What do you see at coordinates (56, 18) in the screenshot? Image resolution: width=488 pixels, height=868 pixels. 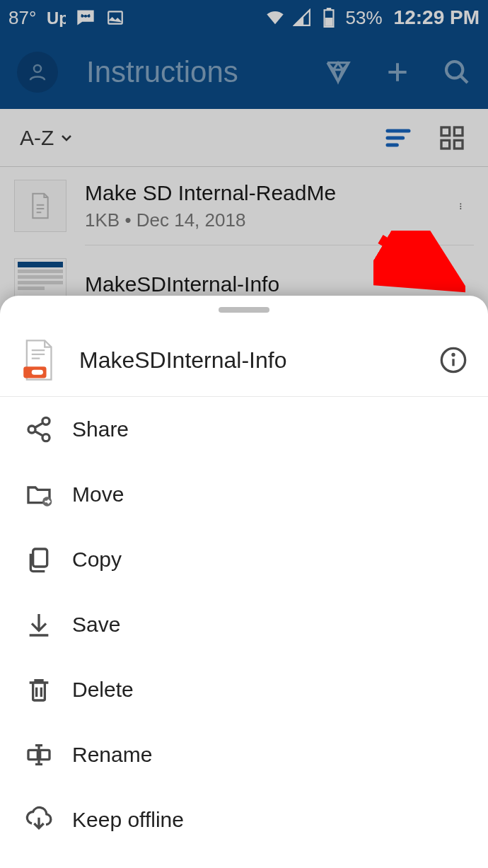 I see `upwork-icon: Up` at bounding box center [56, 18].